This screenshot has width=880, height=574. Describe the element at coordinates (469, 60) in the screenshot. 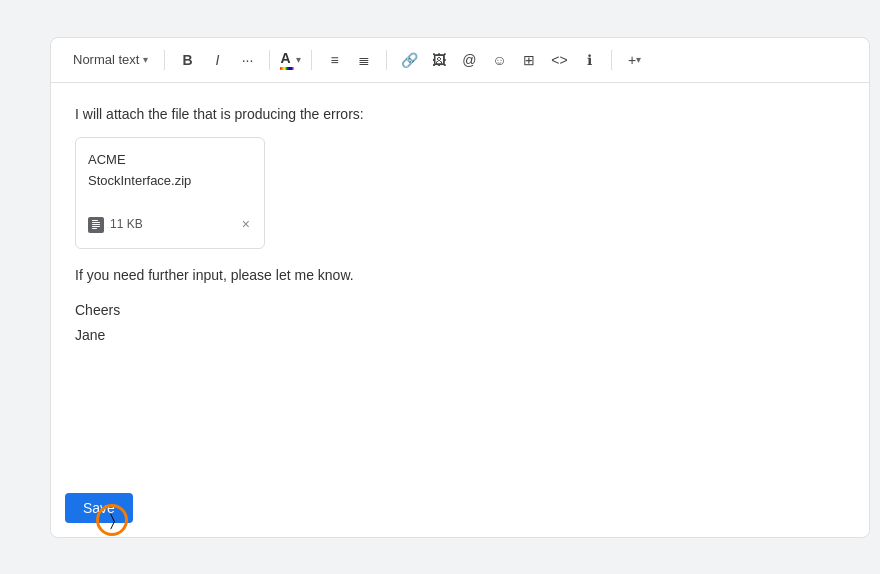

I see `at-button: @` at that location.